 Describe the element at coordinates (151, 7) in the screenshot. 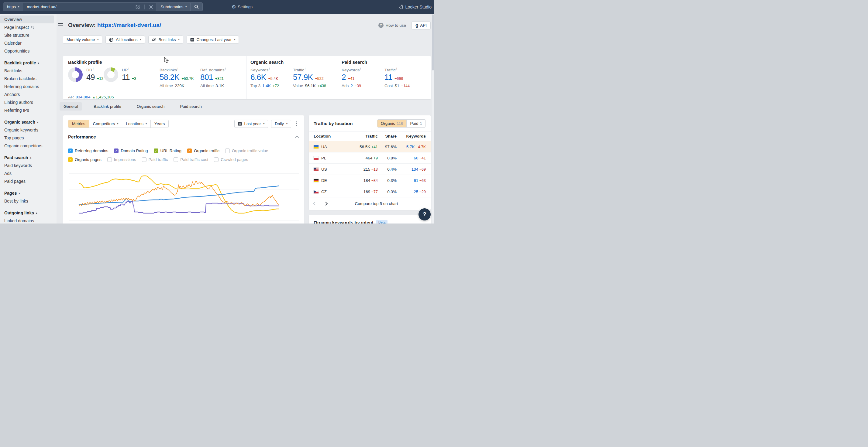

I see `clear-url-icon` at that location.